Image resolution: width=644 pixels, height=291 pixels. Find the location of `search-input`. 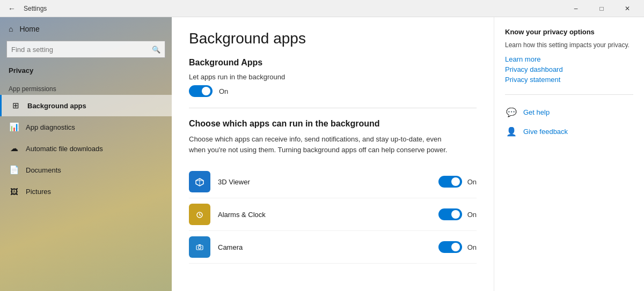

search-input is located at coordinates (82, 49).